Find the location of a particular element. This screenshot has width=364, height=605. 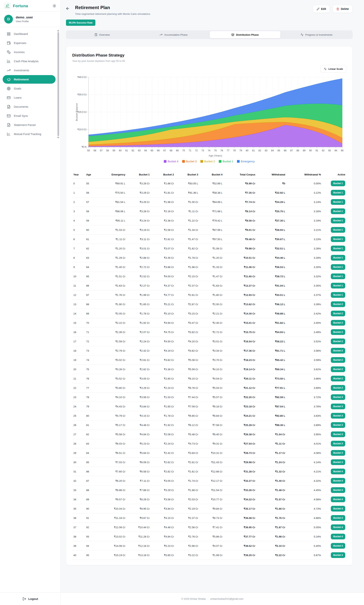

cell-bucket4: ₹87.99 L is located at coordinates (211, 230).